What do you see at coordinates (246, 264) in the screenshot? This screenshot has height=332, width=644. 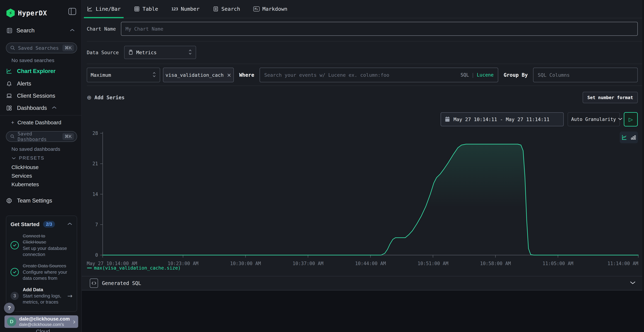 I see `svg-text: 10:30:00 AM` at bounding box center [246, 264].